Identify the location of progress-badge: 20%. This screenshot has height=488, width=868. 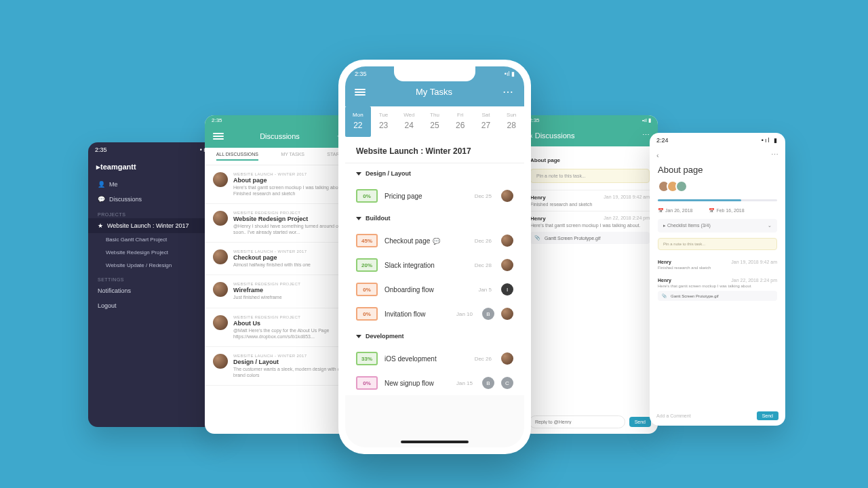
(367, 265).